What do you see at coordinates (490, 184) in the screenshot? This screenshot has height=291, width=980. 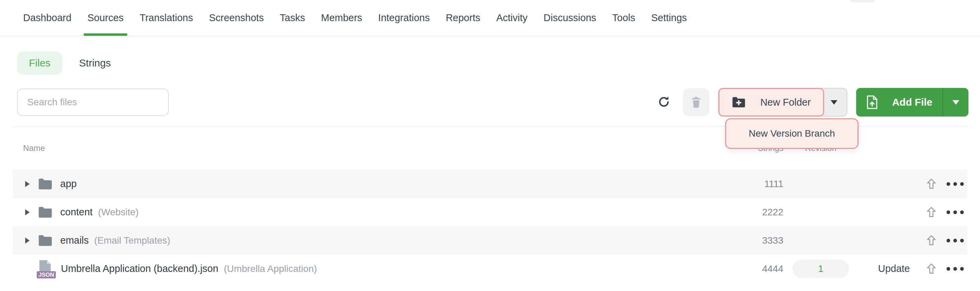 I see `table-row-app: app 1111` at bounding box center [490, 184].